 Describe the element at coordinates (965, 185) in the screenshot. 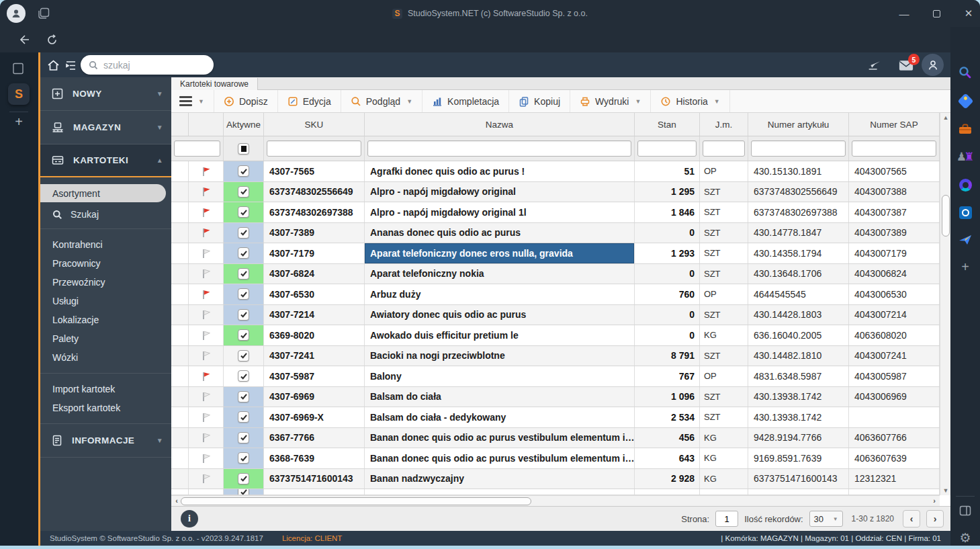

I see `sidebar-loop-icon` at that location.